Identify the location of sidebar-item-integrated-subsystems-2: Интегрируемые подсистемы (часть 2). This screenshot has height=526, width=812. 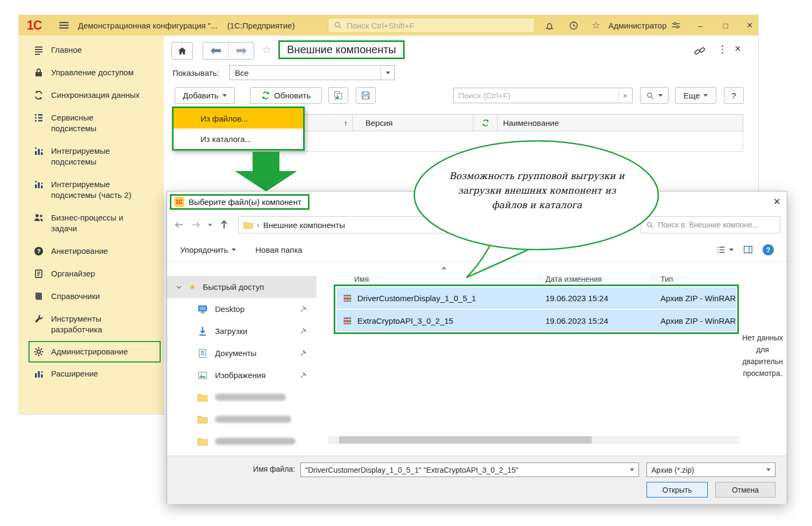
(91, 190).